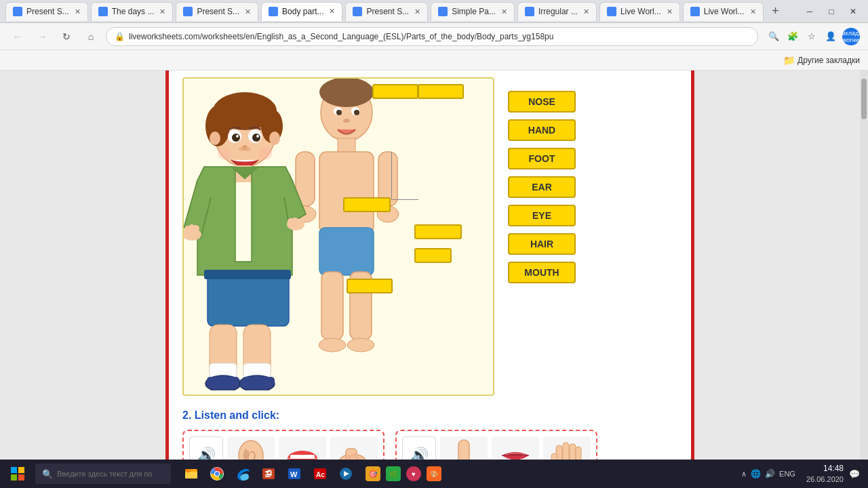  I want to click on forward-button: →, so click(42, 37).